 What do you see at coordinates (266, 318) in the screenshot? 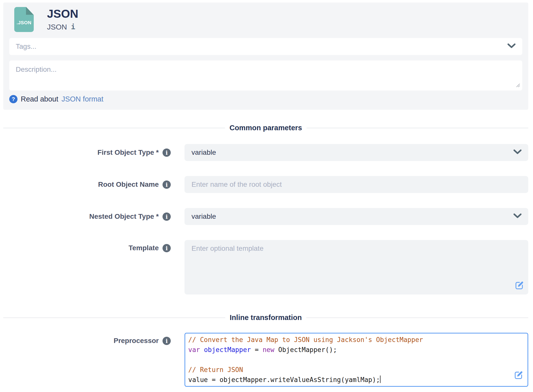
I see `section-title: Inline transformation` at bounding box center [266, 318].